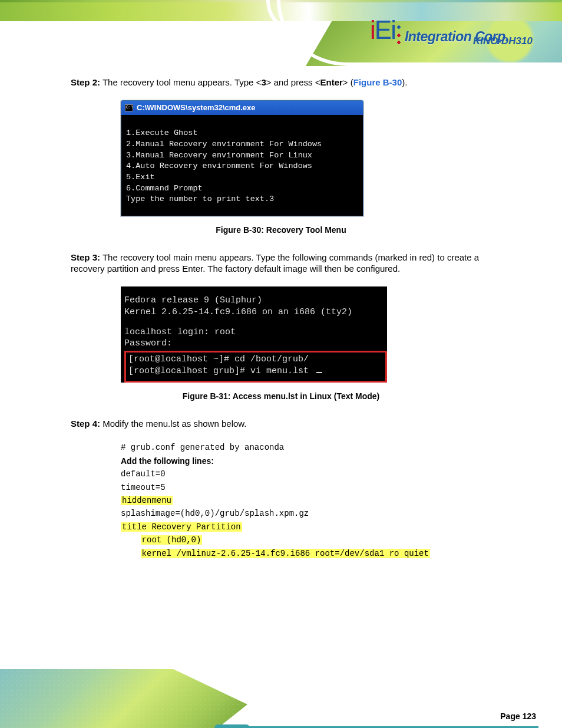 The width and height of the screenshot is (562, 728). What do you see at coordinates (348, 83) in the screenshot?
I see `step-2-text-c: > (` at bounding box center [348, 83].